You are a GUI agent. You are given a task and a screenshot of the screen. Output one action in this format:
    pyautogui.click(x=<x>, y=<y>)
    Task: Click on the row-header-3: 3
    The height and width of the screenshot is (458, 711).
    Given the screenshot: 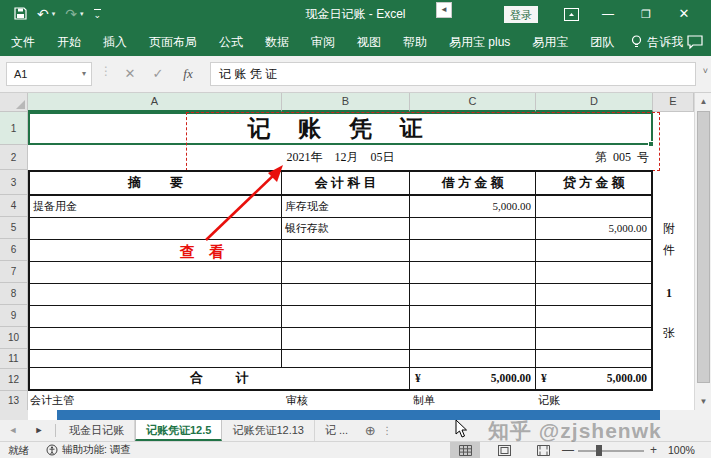 What is the action you would take?
    pyautogui.click(x=14, y=182)
    